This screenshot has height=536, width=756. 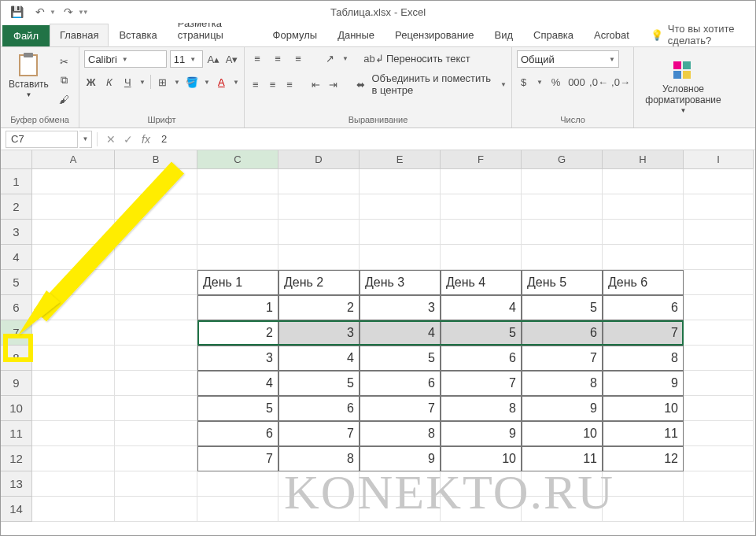 What do you see at coordinates (400, 182) in the screenshot?
I see `cell-E1` at bounding box center [400, 182].